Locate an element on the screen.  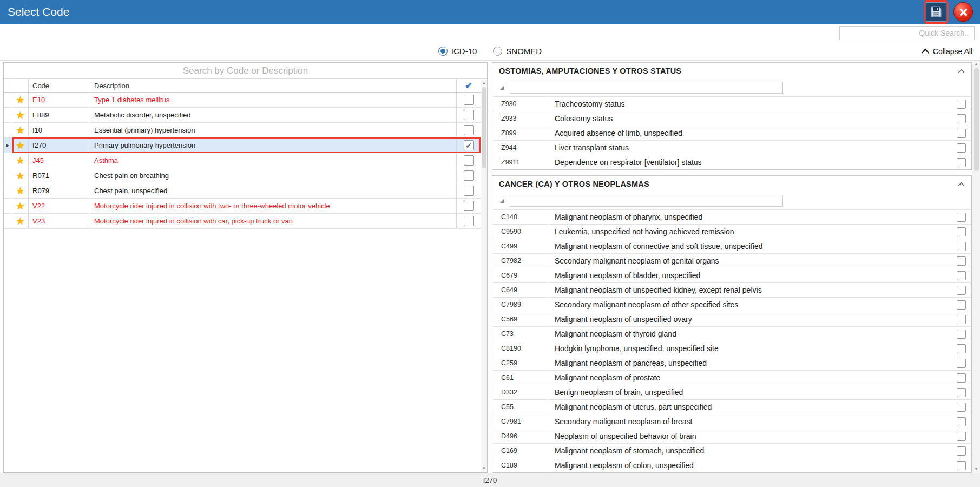
code-row: ★ V22 Motorcycle rider injured in collis… is located at coordinates (242, 206).